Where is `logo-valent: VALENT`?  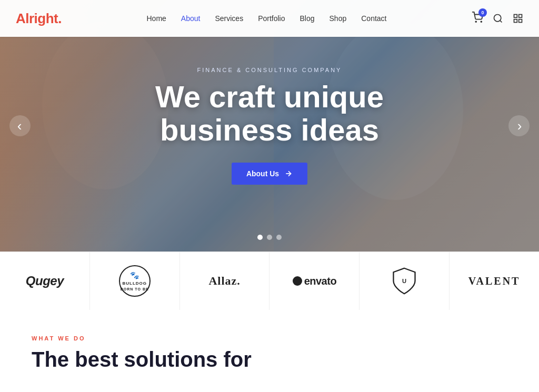
logo-valent: VALENT is located at coordinates (494, 281).